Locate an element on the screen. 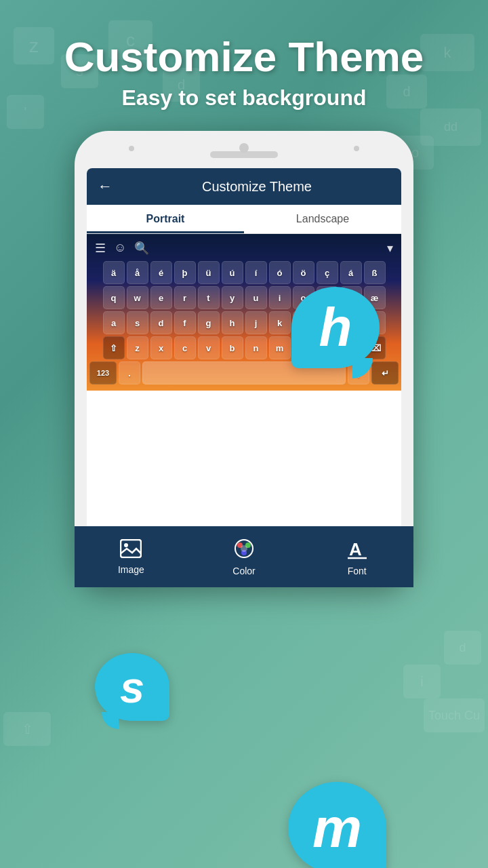 The image size is (488, 868). key-e-acute: é is located at coordinates (161, 273).